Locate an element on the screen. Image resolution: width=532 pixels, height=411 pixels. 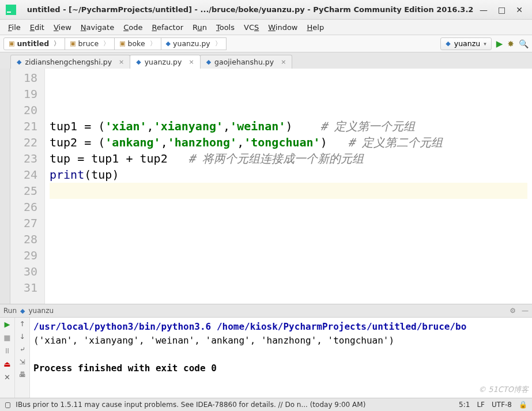
watermark: © 51CTO博客 is located at coordinates (504, 390).